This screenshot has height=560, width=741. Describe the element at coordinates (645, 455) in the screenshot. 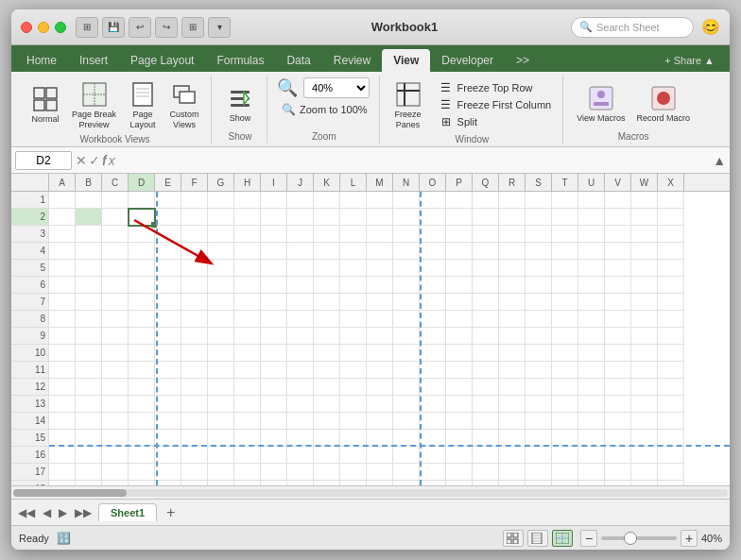

I see `cell-w16` at that location.